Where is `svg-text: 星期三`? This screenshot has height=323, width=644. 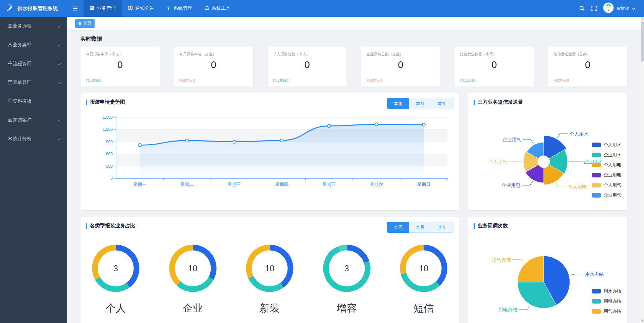
svg-text: 星期三 is located at coordinates (234, 184).